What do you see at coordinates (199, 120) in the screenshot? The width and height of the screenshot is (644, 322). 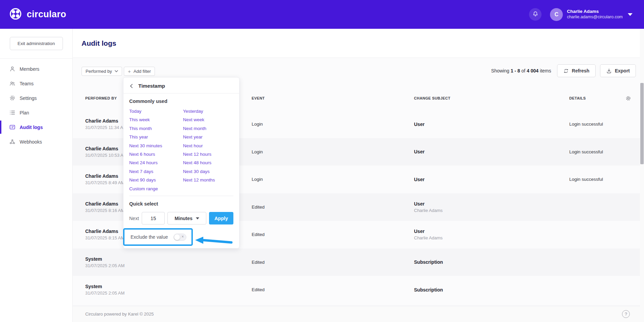 I see `timestamp-quick-link: Next week` at bounding box center [199, 120].